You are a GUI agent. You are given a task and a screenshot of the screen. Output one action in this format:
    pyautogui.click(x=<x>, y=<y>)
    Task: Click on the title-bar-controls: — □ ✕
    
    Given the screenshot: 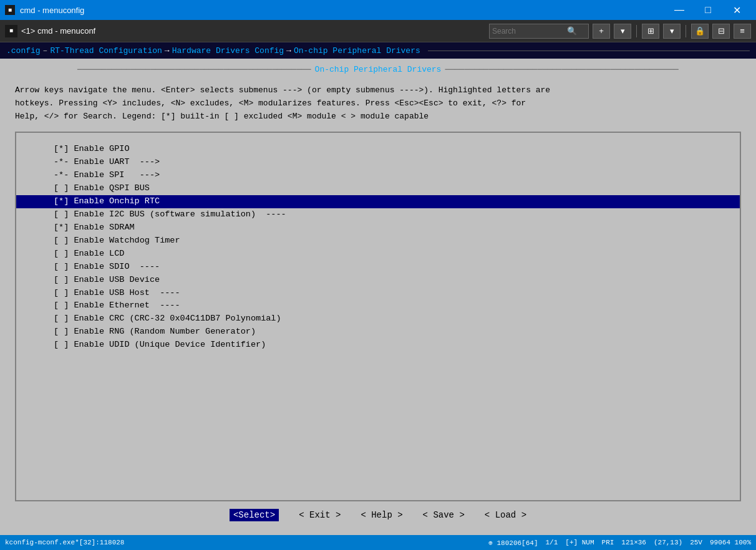 What is the action you would take?
    pyautogui.click(x=708, y=10)
    